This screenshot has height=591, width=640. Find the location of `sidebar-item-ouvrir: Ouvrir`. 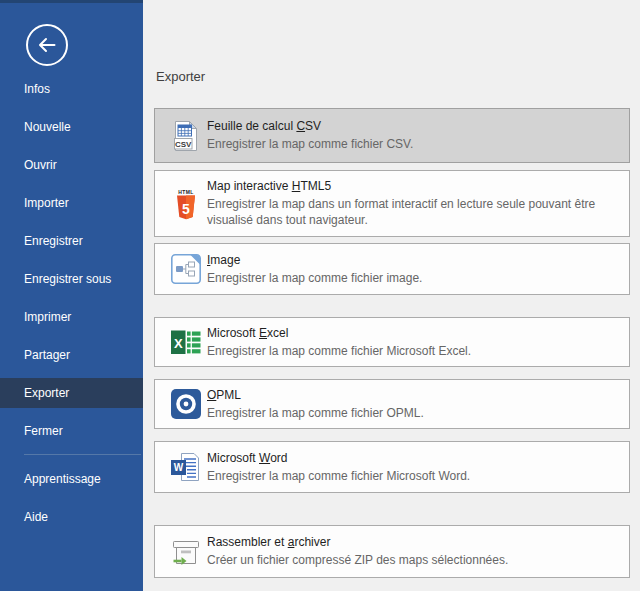

sidebar-item-ouvrir: Ouvrir is located at coordinates (72, 165).